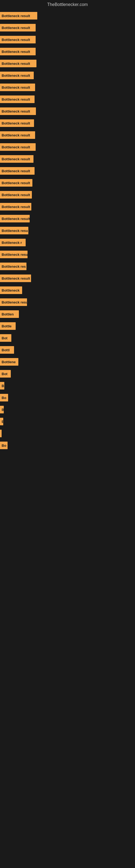 The width and height of the screenshot is (135, 868). I want to click on bar-label: Bottlen, so click(8, 314).